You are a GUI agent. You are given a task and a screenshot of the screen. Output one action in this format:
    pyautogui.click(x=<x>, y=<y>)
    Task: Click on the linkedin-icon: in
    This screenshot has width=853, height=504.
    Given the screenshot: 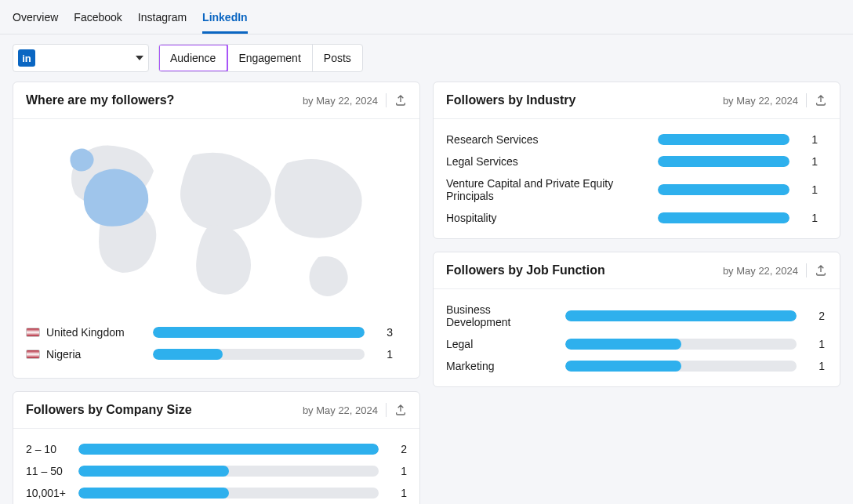 What is the action you would take?
    pyautogui.click(x=27, y=58)
    